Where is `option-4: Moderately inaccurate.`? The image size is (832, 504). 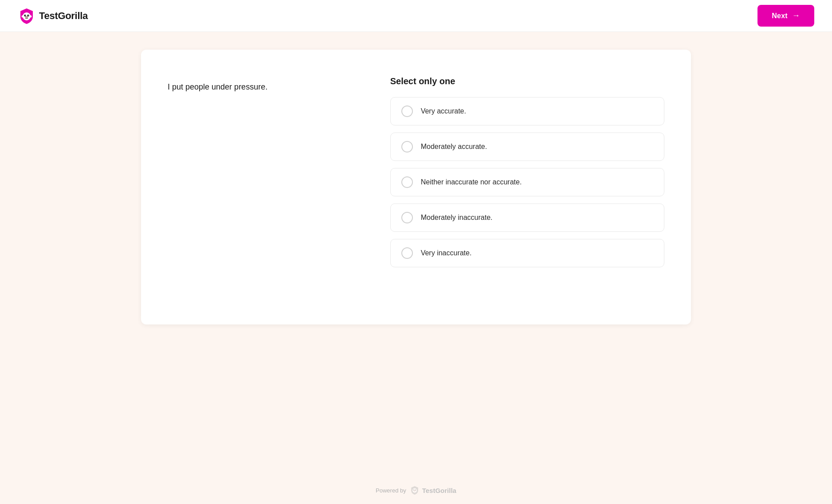 option-4: Moderately inaccurate. is located at coordinates (527, 218).